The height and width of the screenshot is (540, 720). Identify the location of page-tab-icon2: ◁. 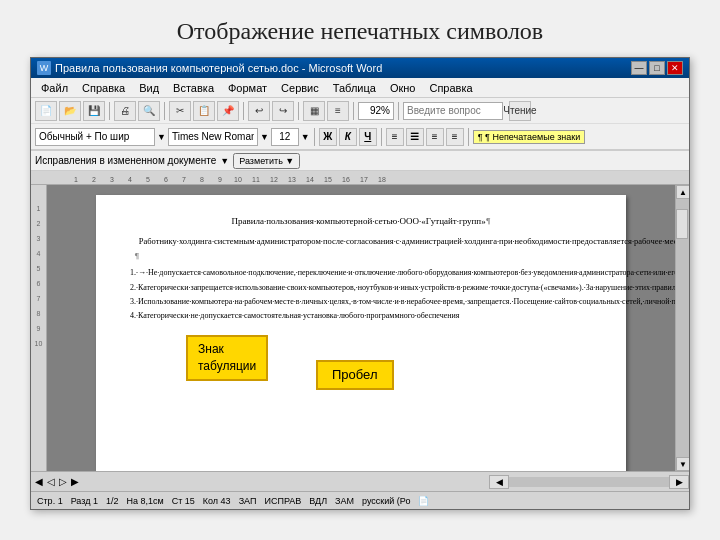
(51, 482).